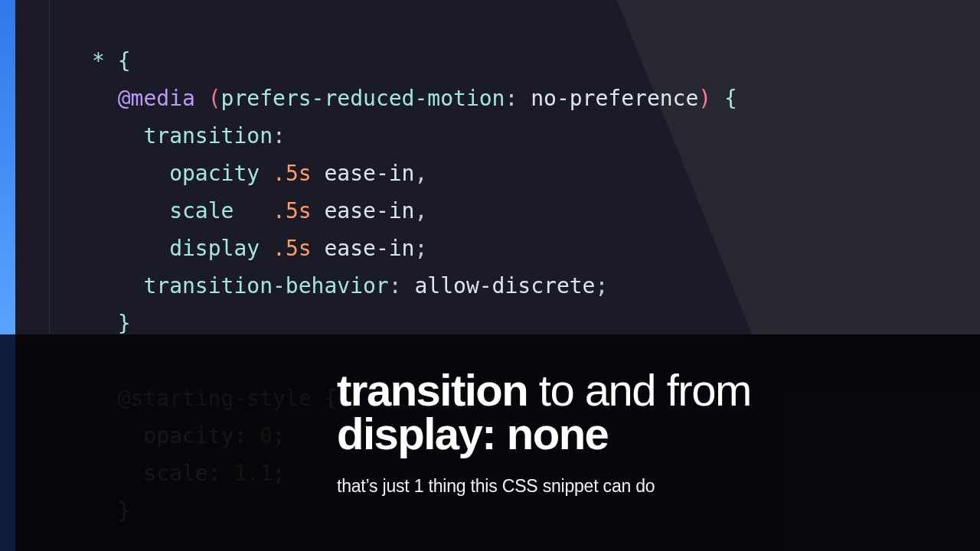 Image resolution: width=980 pixels, height=551 pixels. What do you see at coordinates (505, 286) in the screenshot?
I see `code-token: allow-discrete` at bounding box center [505, 286].